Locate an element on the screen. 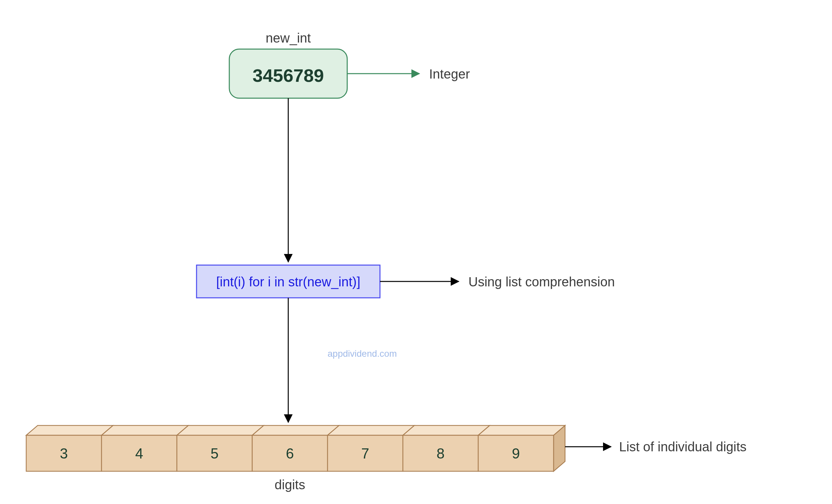 This screenshot has width=832, height=504. list-cell-value: 9 is located at coordinates (516, 453).